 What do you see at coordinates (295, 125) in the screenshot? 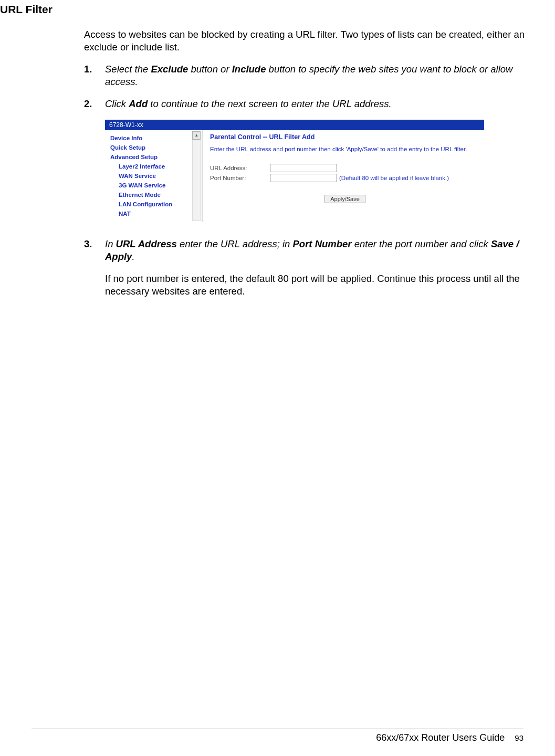
I see `window-titlebar: 6728-W1-xx` at bounding box center [295, 125].